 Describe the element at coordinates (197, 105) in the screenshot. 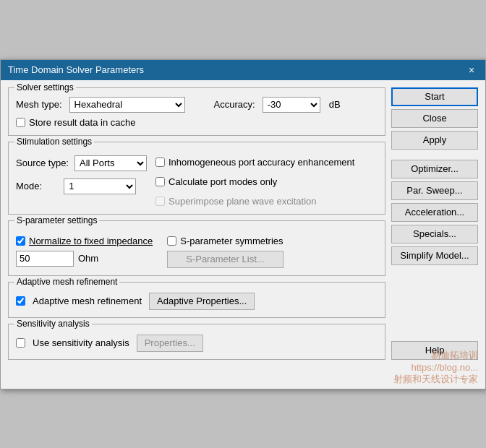

I see `mesh-type-row: Mesh type: Hexahedral Tetrahedral Accura…` at that location.